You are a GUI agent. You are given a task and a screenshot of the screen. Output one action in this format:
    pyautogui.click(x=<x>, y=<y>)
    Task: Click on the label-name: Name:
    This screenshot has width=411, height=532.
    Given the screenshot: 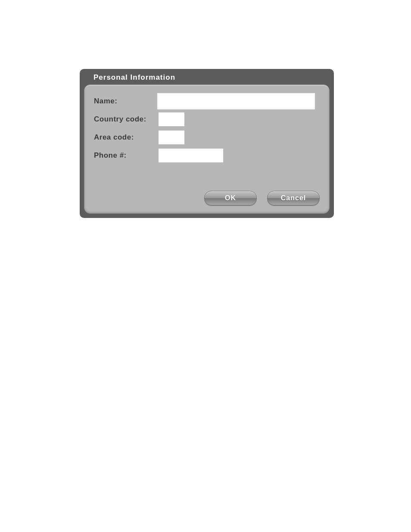 What is the action you would take?
    pyautogui.click(x=126, y=101)
    